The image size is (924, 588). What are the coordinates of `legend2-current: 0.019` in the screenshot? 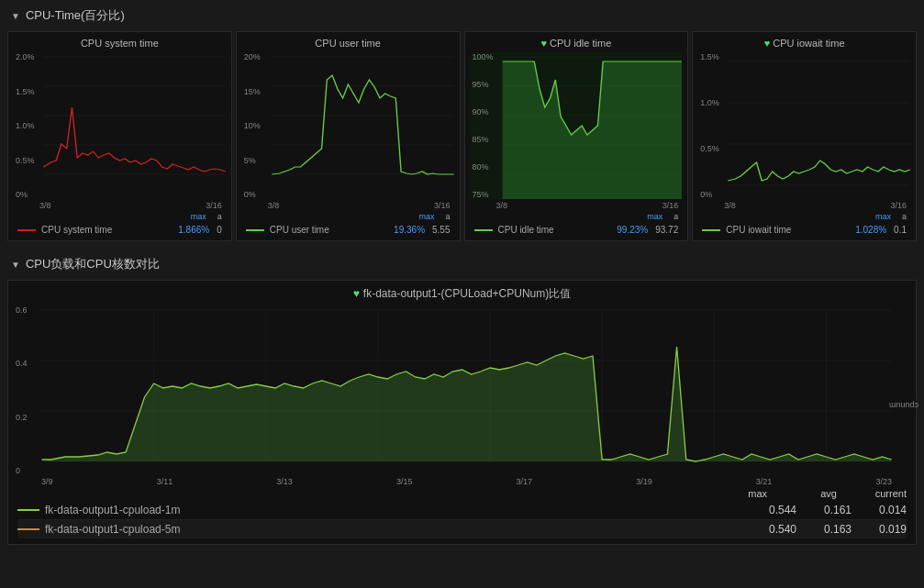 It's located at (879, 529).